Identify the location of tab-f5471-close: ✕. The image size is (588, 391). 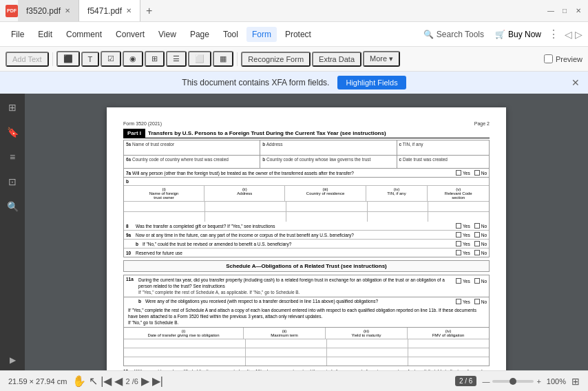
(129, 11).